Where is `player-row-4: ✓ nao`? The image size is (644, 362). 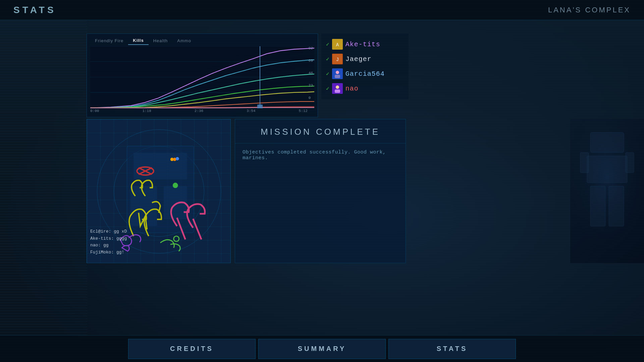 player-row-4: ✓ nao is located at coordinates (365, 88).